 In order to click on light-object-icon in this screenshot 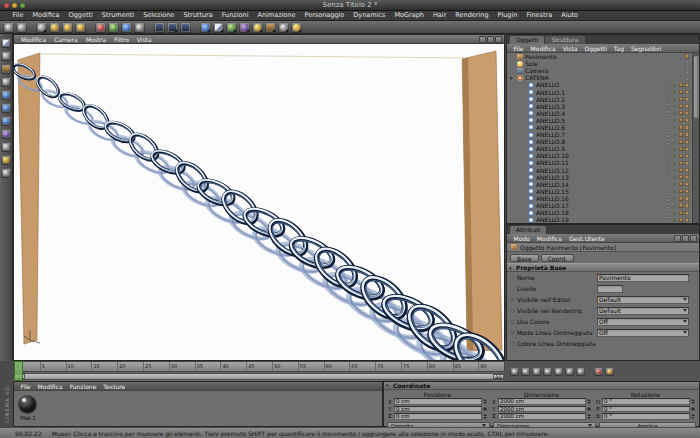, I will do `click(296, 28)`.